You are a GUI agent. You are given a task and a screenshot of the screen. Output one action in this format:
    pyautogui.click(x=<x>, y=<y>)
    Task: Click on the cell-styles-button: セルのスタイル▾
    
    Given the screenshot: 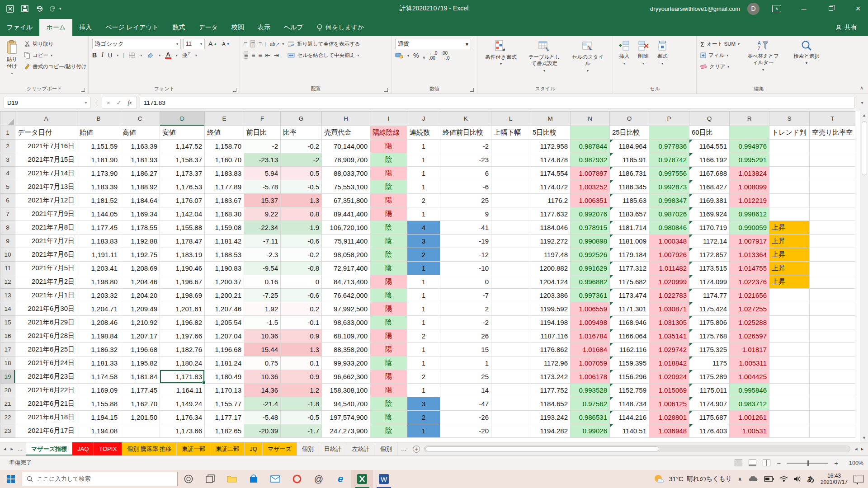 What is the action you would take?
    pyautogui.click(x=588, y=56)
    